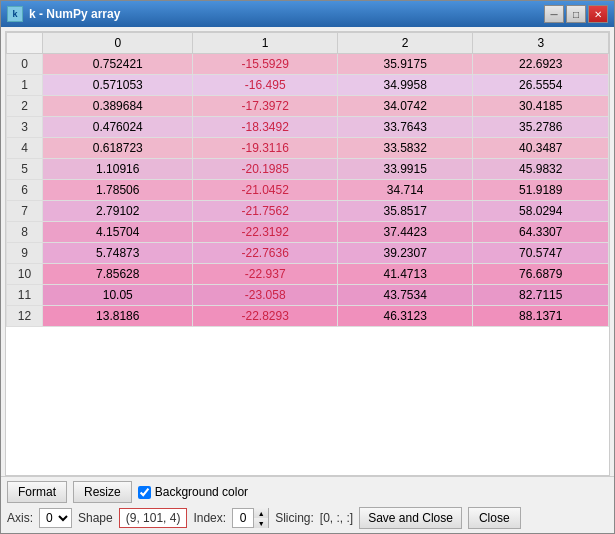  Describe the element at coordinates (25, 106) in the screenshot. I see `row-index: 2` at that location.